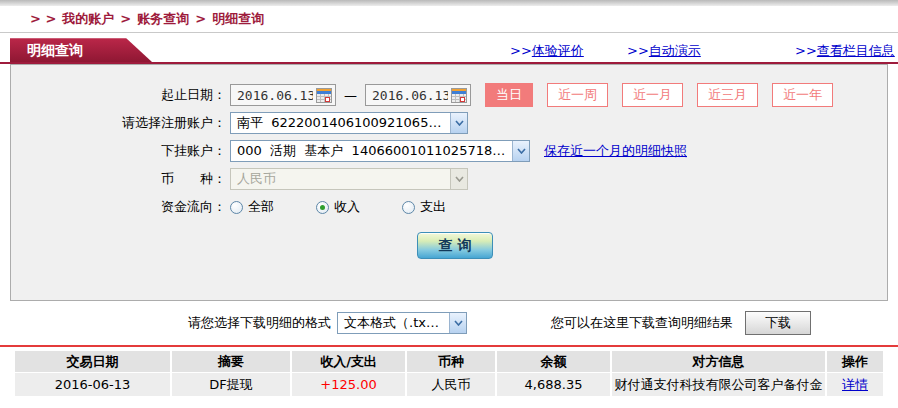 This screenshot has height=408, width=898. I want to click on radio-checked-icon, so click(322, 208).